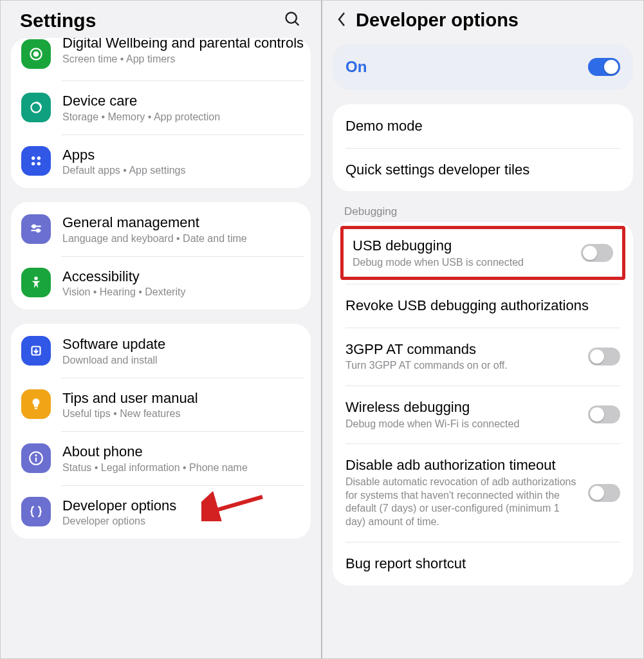  Describe the element at coordinates (483, 253) in the screenshot. I see `highlight-box: USB debugging Debug mode when USB is con…` at that location.